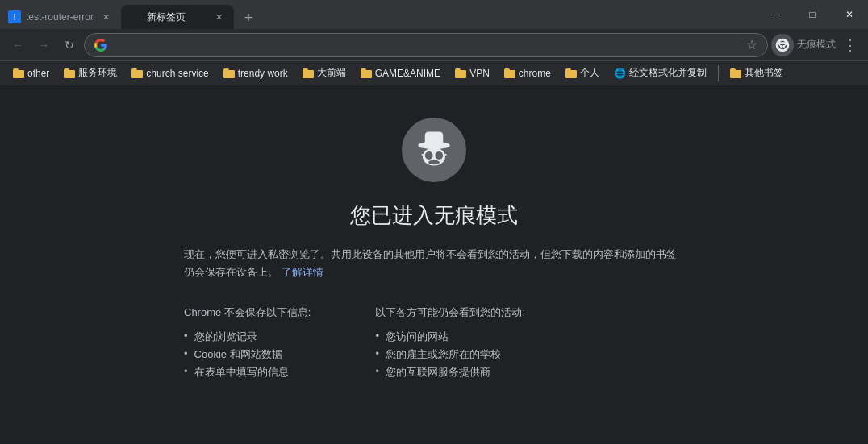 The image size is (868, 444). Describe the element at coordinates (782, 45) in the screenshot. I see `profile-button` at that location.